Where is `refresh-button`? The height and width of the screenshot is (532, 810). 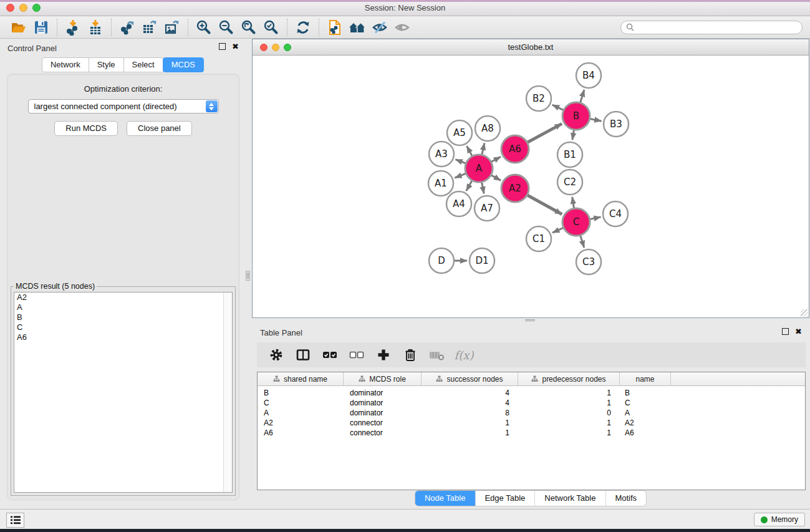
refresh-button is located at coordinates (303, 27).